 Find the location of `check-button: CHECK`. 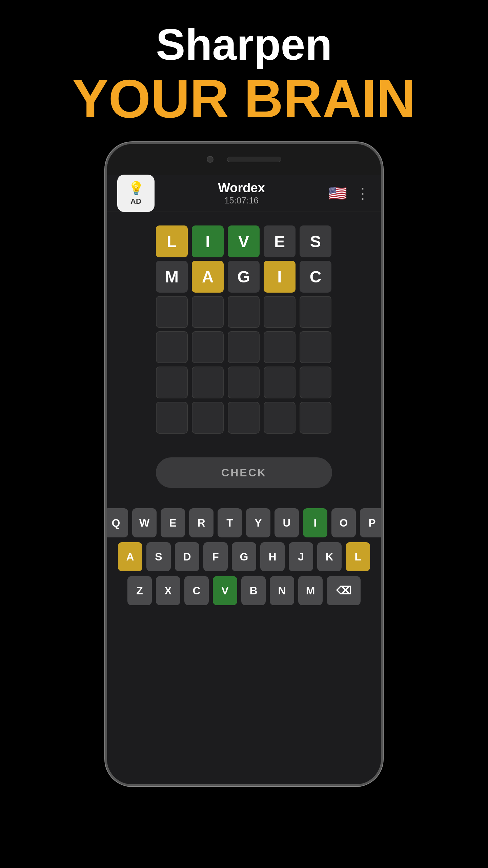

check-button: CHECK is located at coordinates (244, 473).